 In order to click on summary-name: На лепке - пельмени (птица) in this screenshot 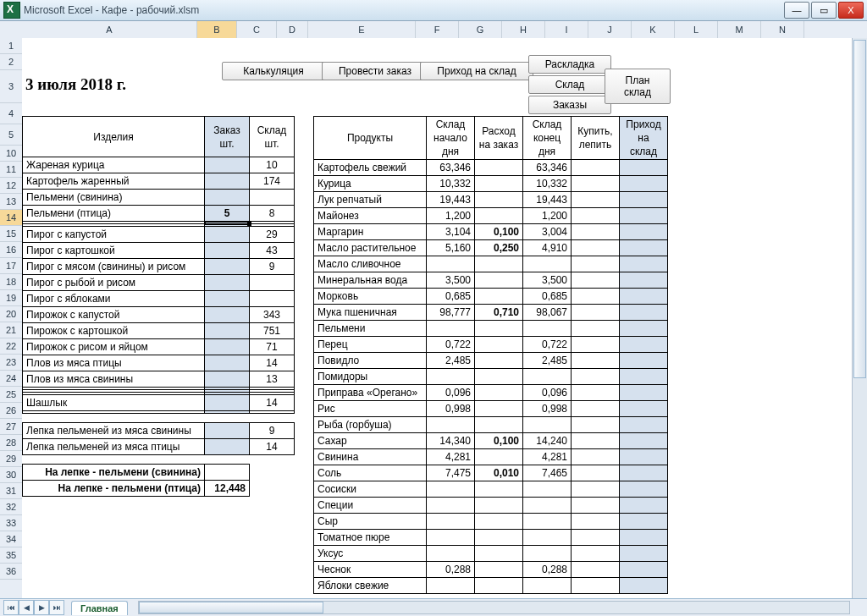, I will do `click(113, 489)`.